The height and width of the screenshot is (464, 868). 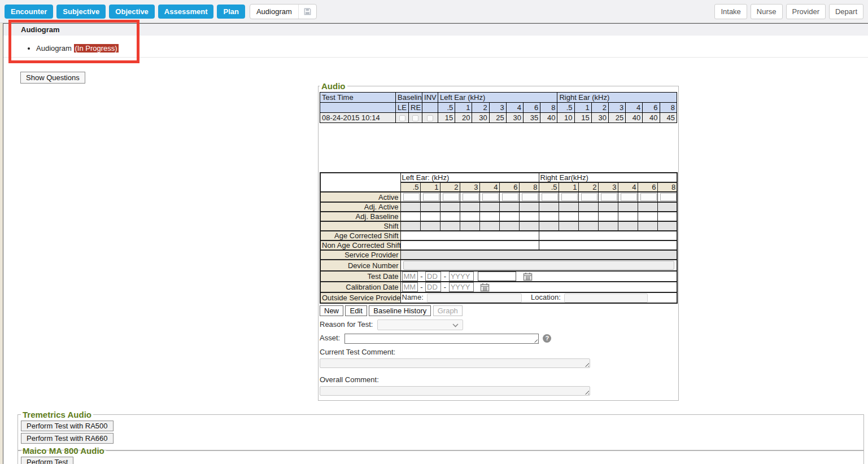 What do you see at coordinates (332, 310) in the screenshot?
I see `new-button: New` at bounding box center [332, 310].